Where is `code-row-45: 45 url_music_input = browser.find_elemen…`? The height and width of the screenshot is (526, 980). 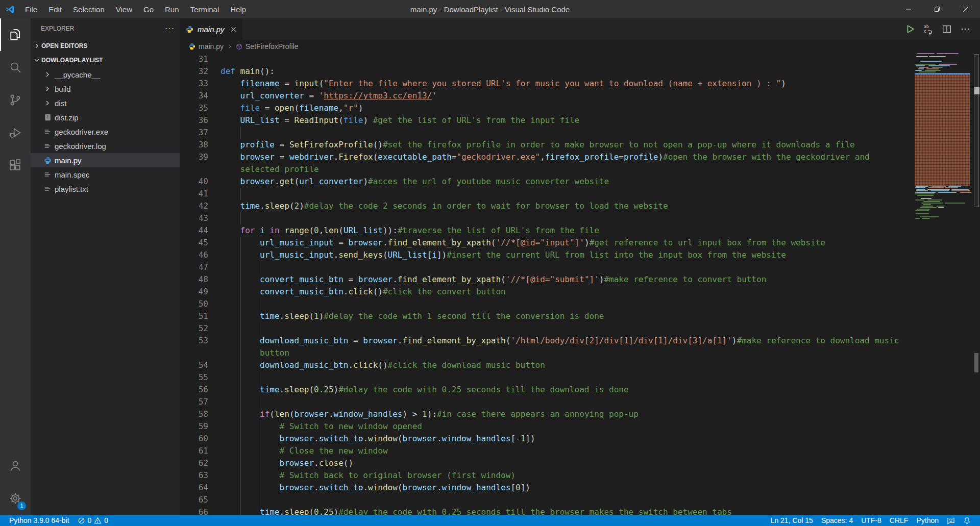
code-row-45: 45 url_music_input = browser.find_elemen… is located at coordinates (547, 243).